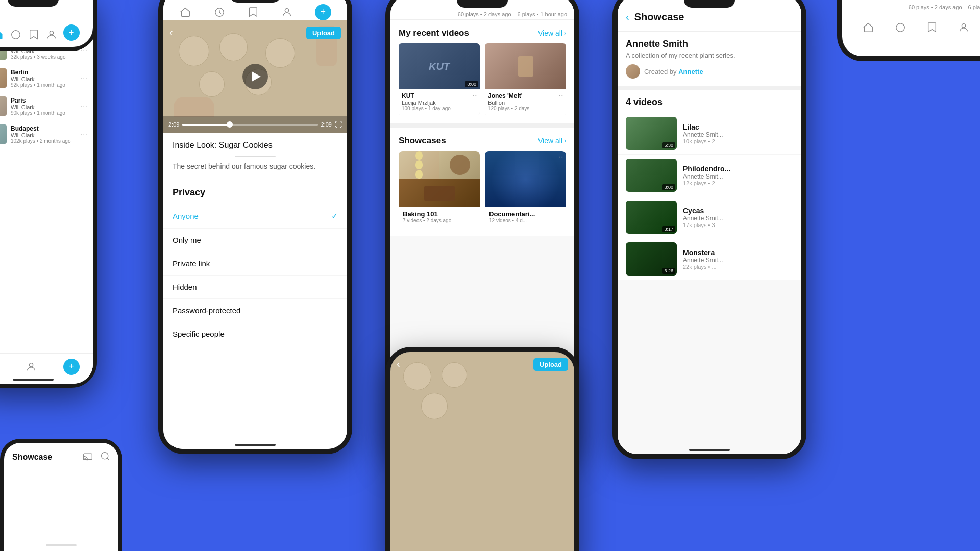  What do you see at coordinates (255, 334) in the screenshot?
I see `privacy-option-specific: Specific people` at bounding box center [255, 334].